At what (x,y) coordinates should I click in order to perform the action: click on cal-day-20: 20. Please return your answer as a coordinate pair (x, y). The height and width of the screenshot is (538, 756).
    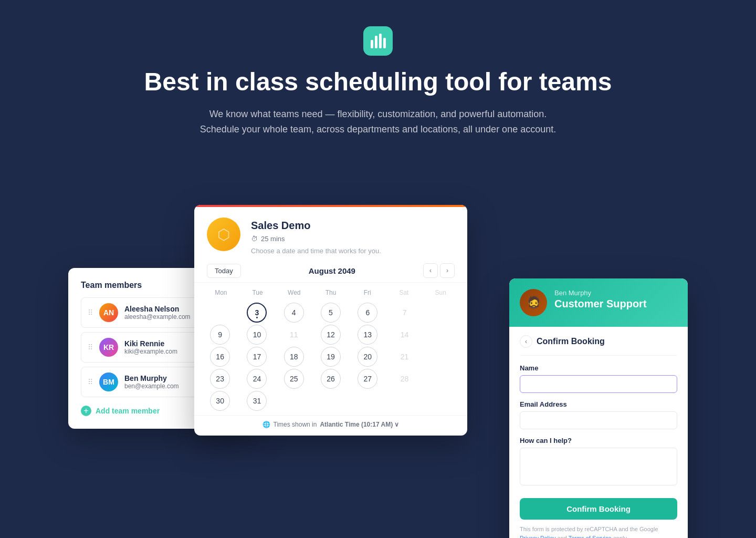
    Looking at the image, I should click on (368, 357).